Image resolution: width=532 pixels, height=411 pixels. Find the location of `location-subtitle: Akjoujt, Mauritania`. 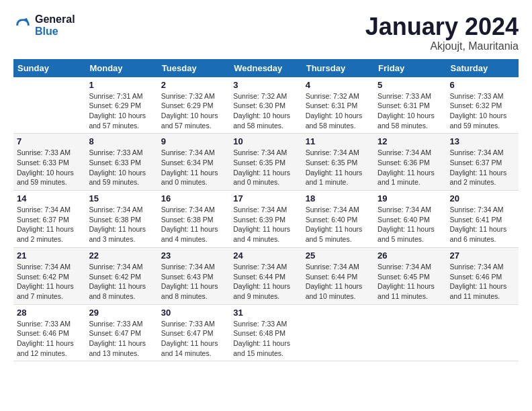

location-subtitle: Akjoujt, Mauritania is located at coordinates (442, 46).